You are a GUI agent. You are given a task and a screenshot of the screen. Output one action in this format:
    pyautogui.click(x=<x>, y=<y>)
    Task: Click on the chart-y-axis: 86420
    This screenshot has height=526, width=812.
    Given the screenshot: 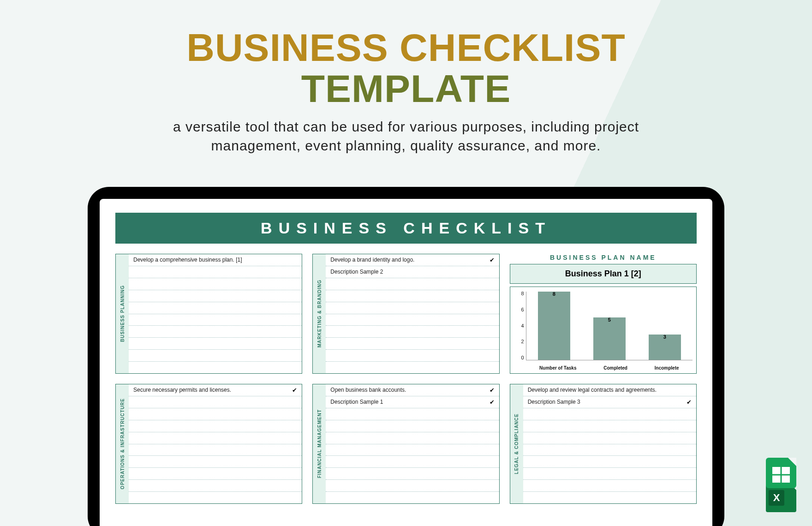 What is the action you would take?
    pyautogui.click(x=519, y=326)
    